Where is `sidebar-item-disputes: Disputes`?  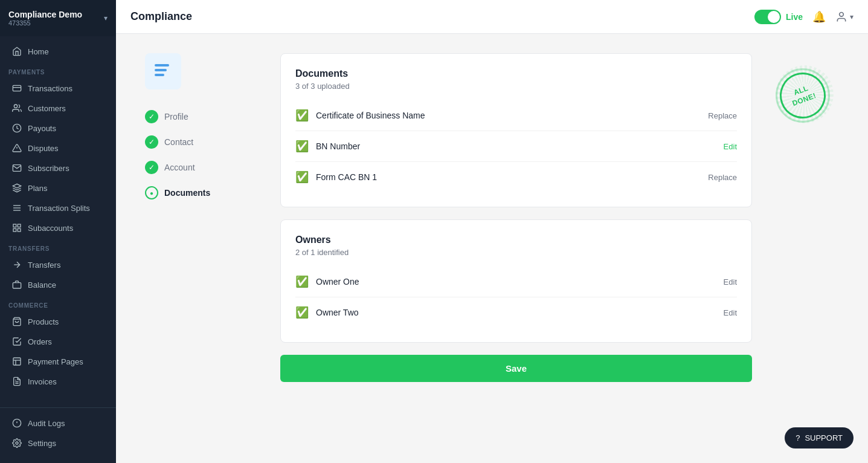 sidebar-item-disputes: Disputes is located at coordinates (58, 148).